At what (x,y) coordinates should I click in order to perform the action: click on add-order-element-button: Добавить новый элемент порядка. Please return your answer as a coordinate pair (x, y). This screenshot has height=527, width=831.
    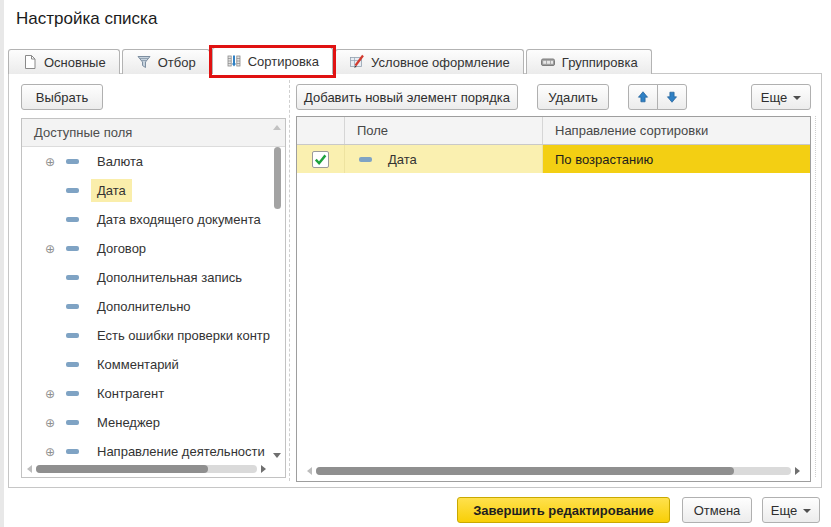
    Looking at the image, I should click on (407, 97).